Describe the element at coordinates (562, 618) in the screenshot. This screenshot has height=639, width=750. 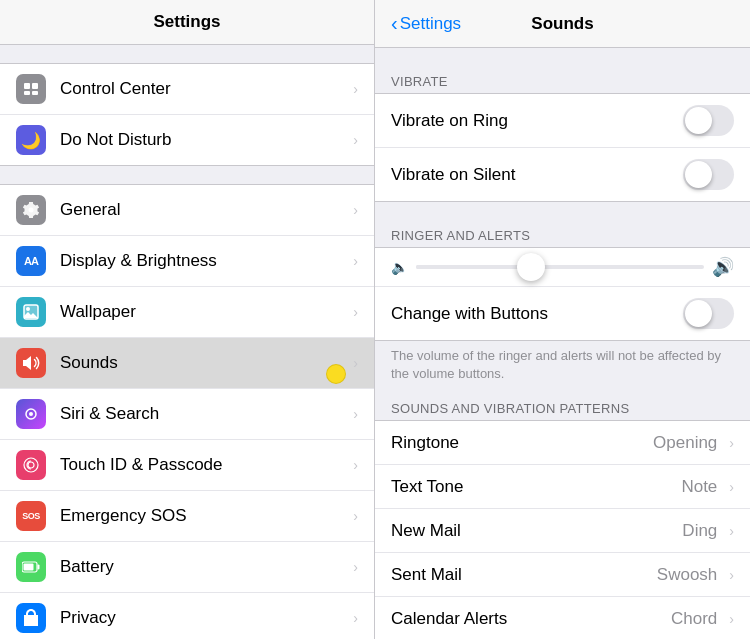
I see `calendar-alerts-row: Calendar Alerts Chord ›` at that location.